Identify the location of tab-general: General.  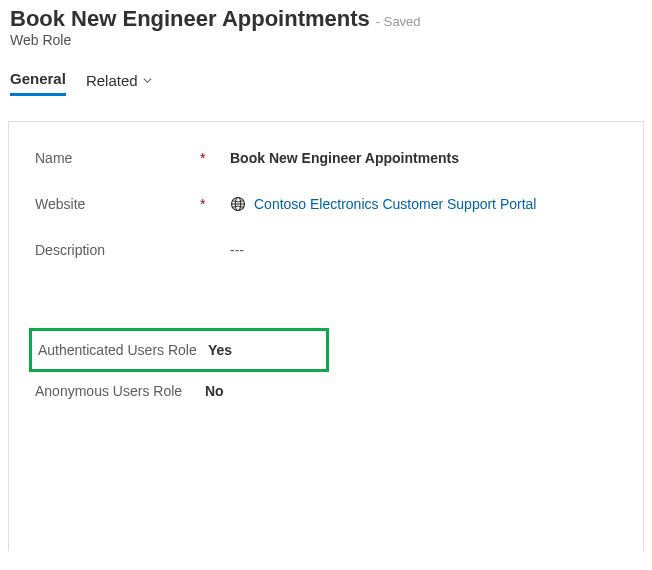
(38, 83).